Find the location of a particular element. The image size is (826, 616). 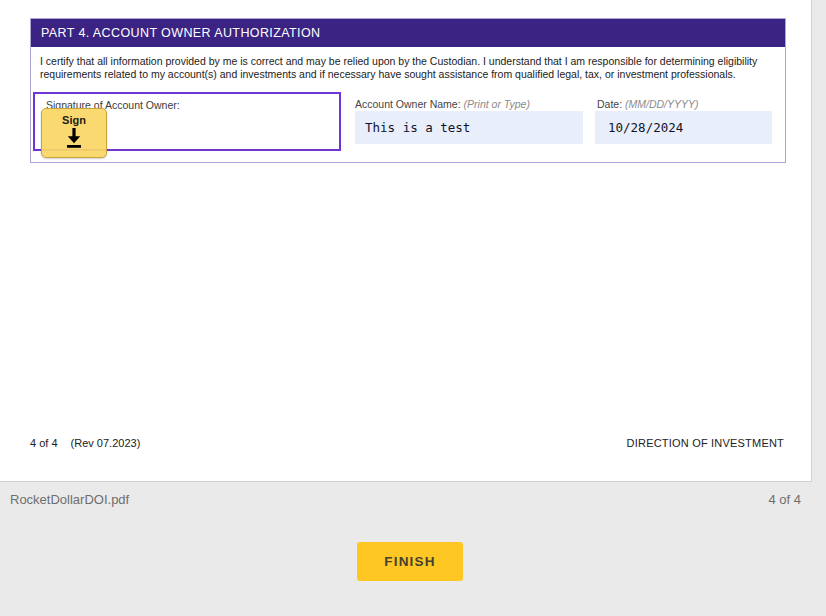

revision-text: (Rev 07.2023) is located at coordinates (106, 443).